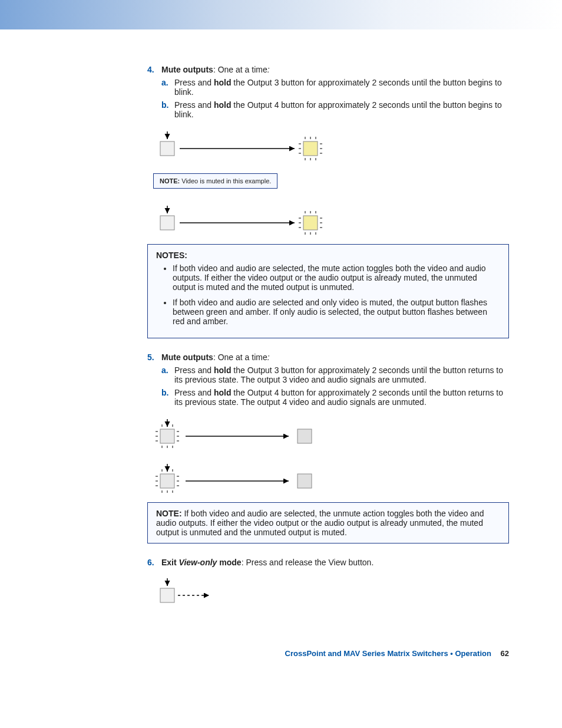 The height and width of the screenshot is (728, 562). I want to click on step-4b: b. Press and hold the Output 4 button fo…, so click(335, 110).